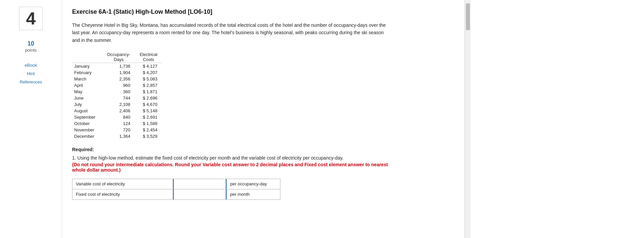 This screenshot has width=644, height=238. Describe the element at coordinates (176, 189) in the screenshot. I see `answer-table: Variable cost of electricityper occupanc…` at that location.